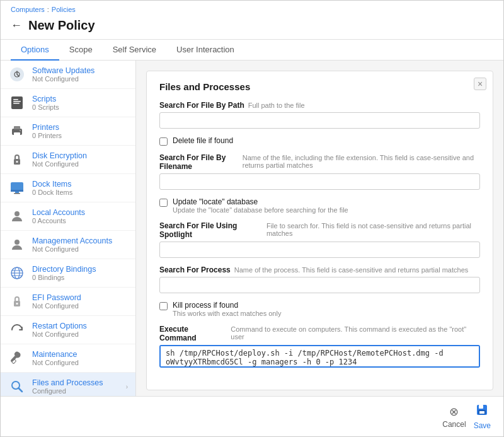 The width and height of the screenshot is (504, 437). I want to click on delete-file-checkbox, so click(164, 141).